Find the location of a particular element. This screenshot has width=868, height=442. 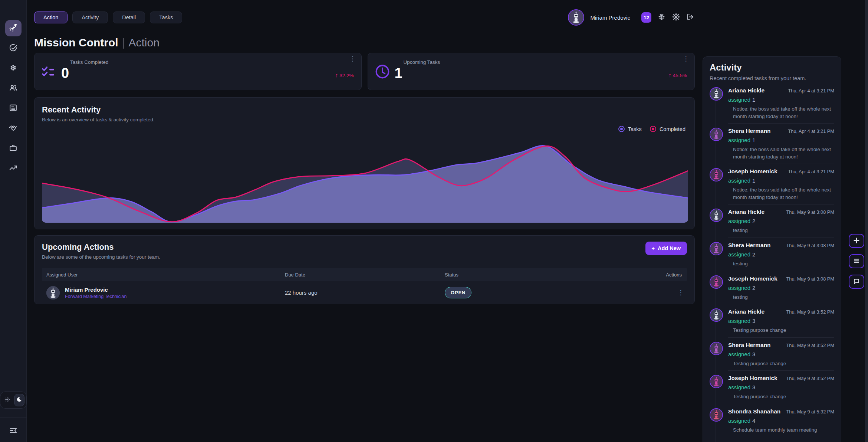

status-badge: OPEN is located at coordinates (458, 292).